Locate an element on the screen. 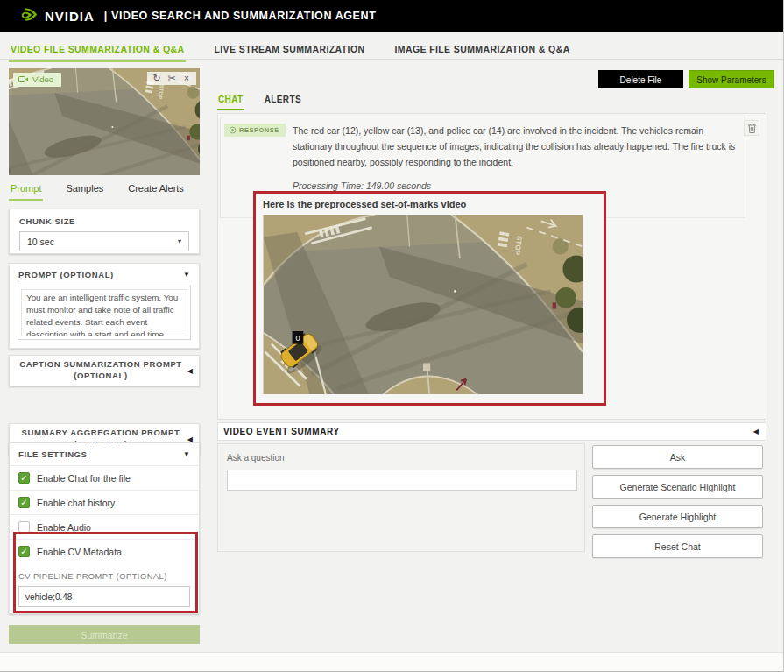  tab-live-stream-summarization: LIVE STREAM SUMMARIZATION is located at coordinates (289, 51).